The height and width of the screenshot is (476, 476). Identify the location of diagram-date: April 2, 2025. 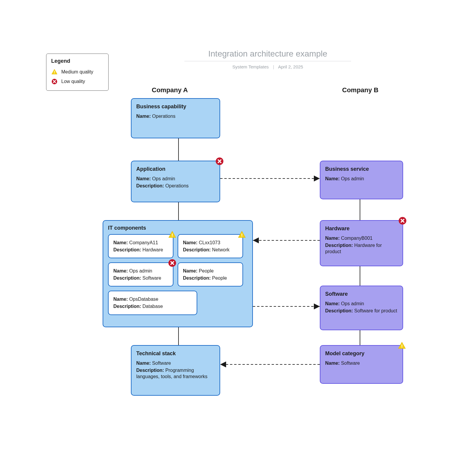
(291, 67).